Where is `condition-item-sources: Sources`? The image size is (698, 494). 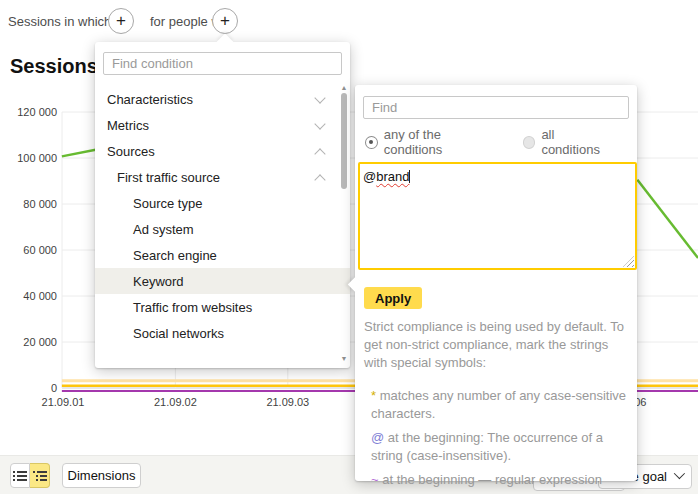 condition-item-sources: Sources is located at coordinates (222, 151).